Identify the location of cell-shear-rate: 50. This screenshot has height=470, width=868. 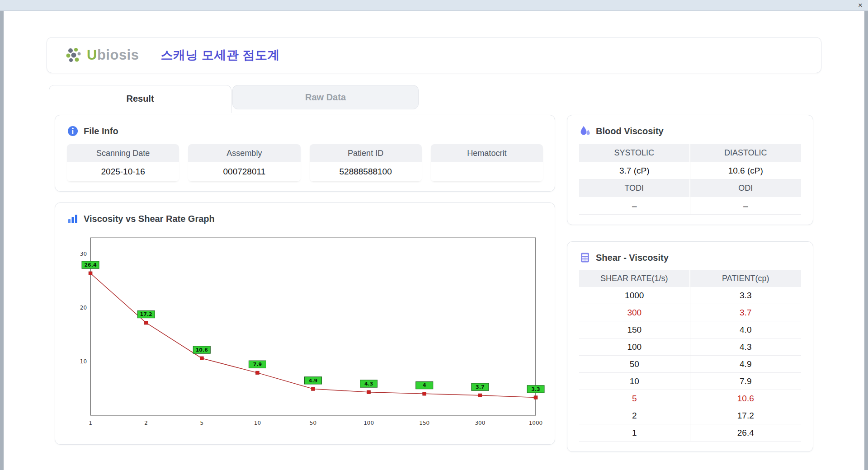
(635, 364).